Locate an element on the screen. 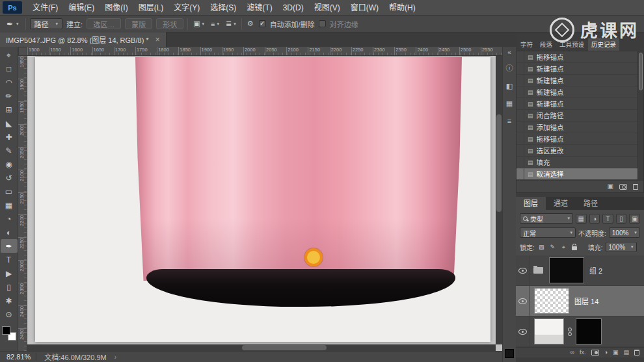 Image resolution: width=644 pixels, height=362 pixels. move-tool-button: ⌖ is located at coordinates (9, 55).